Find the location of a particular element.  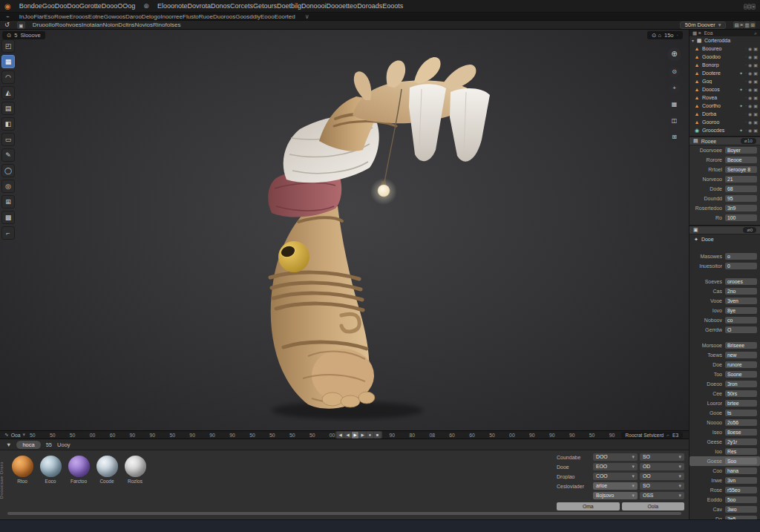

workspace-tab: Goosddiy is located at coordinates (248, 16).